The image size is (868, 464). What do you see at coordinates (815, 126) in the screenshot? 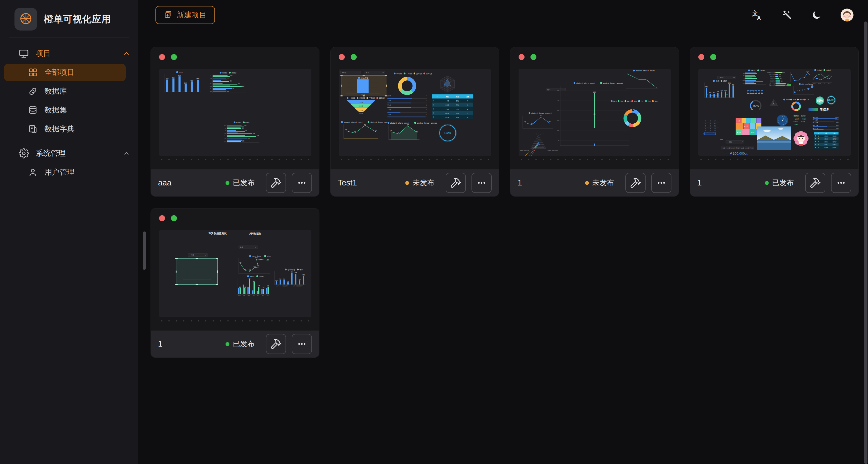
I see `svg-text: No.4 上海` at bounding box center [815, 126].